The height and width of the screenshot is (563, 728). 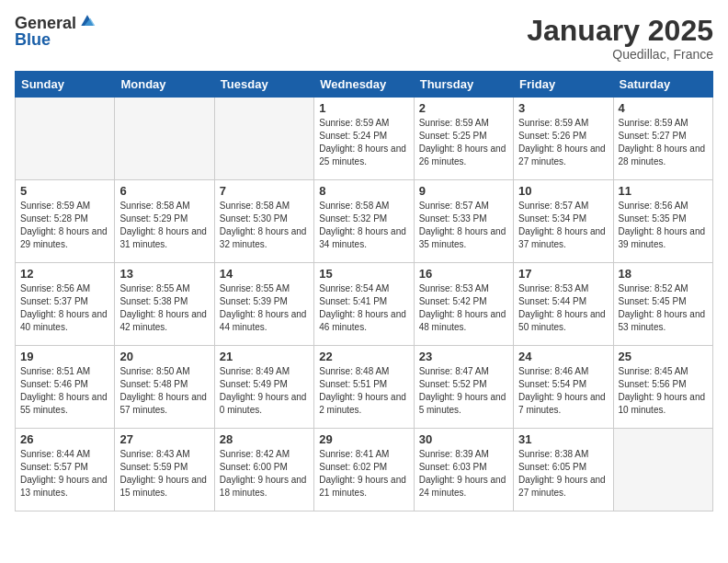 I want to click on calendar-cell: 26 Sunrise: 8:44 AMSunset: 5:57 PMDaylig…, so click(x=65, y=470).